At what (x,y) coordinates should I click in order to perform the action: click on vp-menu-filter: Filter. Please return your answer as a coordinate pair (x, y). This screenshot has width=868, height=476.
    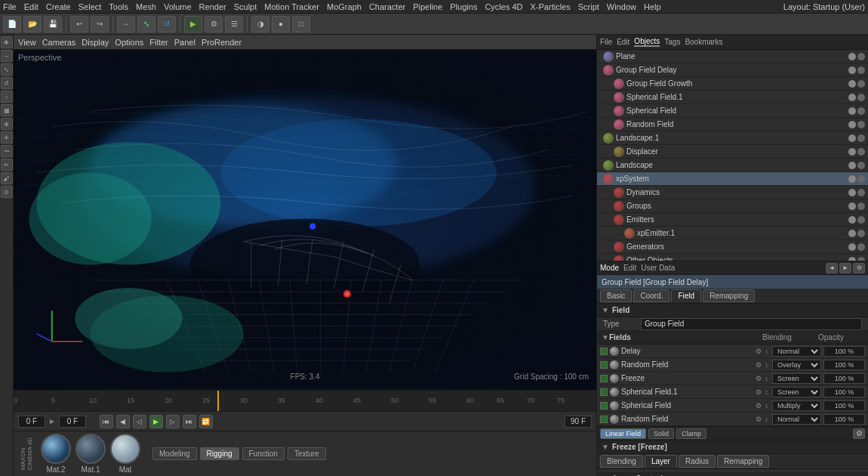
    Looking at the image, I should click on (159, 42).